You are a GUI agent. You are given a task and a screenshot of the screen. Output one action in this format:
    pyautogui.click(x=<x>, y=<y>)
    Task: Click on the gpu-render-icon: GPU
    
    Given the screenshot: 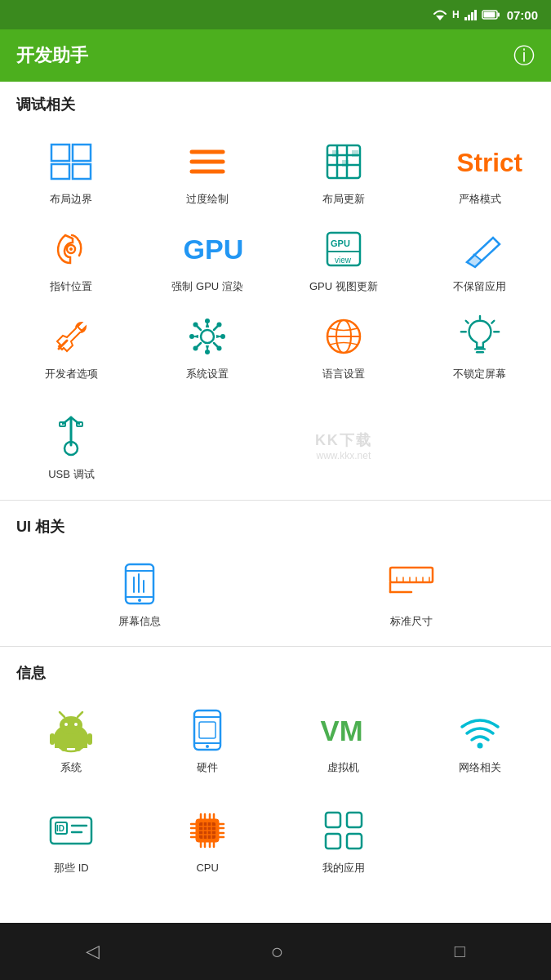 What is the action you would take?
    pyautogui.click(x=207, y=249)
    